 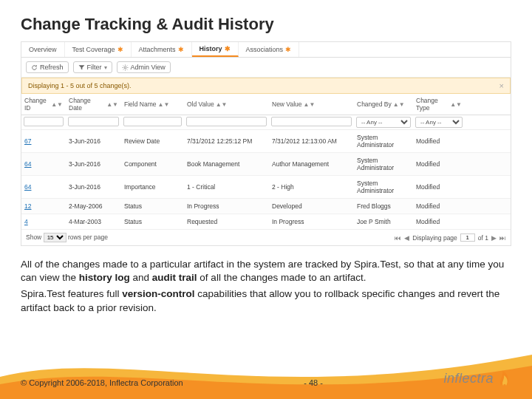 What do you see at coordinates (44, 141) in the screenshot?
I see `change-id-link: 67` at bounding box center [44, 141].